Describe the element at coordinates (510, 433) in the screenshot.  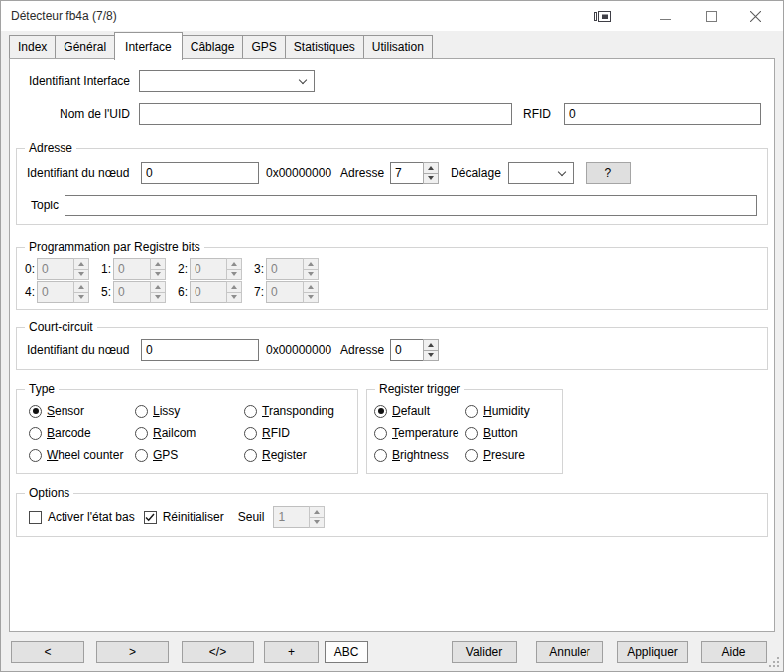
I see `radio-button: Button` at that location.